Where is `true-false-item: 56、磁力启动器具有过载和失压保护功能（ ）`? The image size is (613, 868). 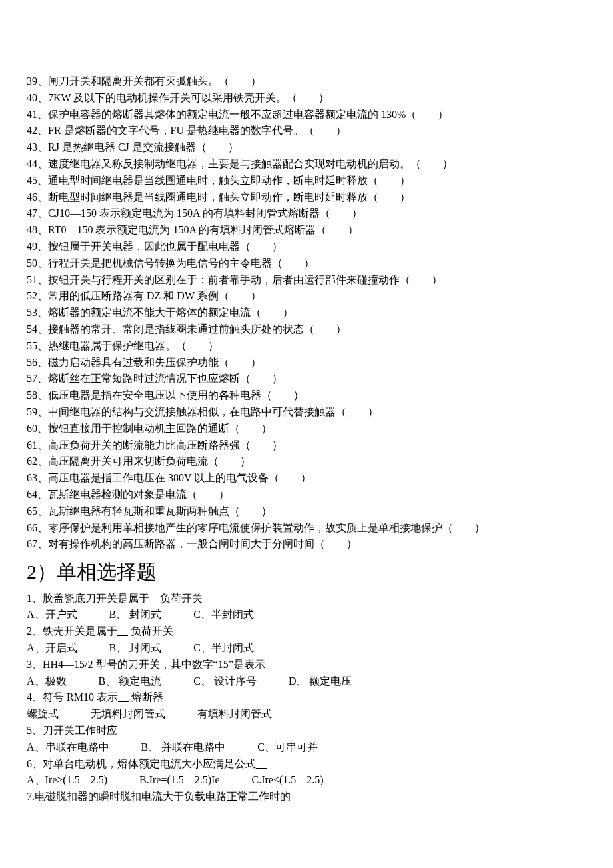
true-false-item: 56、磁力启动器具有过载和失压保护功能（ ） is located at coordinates (306, 363).